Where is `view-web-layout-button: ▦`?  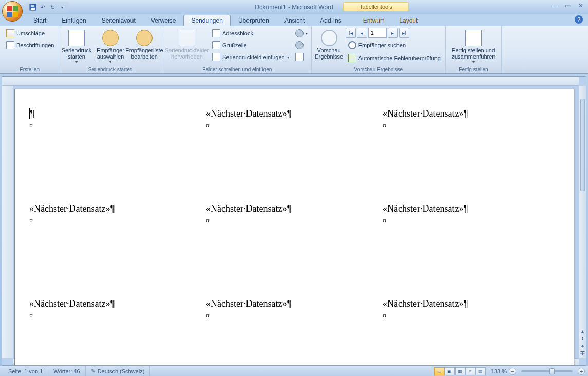 view-web-layout-button: ▦ is located at coordinates (460, 371).